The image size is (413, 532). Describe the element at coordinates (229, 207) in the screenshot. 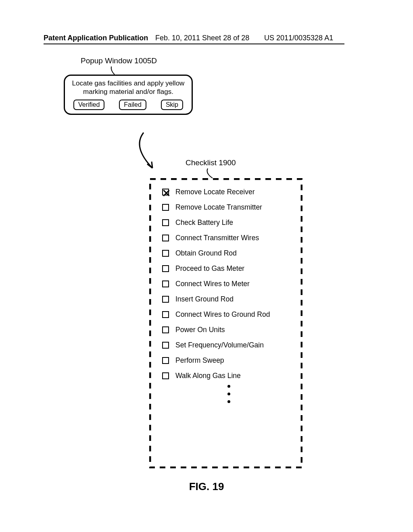

I see `checklist-item: Remove Locate Transmitter` at that location.